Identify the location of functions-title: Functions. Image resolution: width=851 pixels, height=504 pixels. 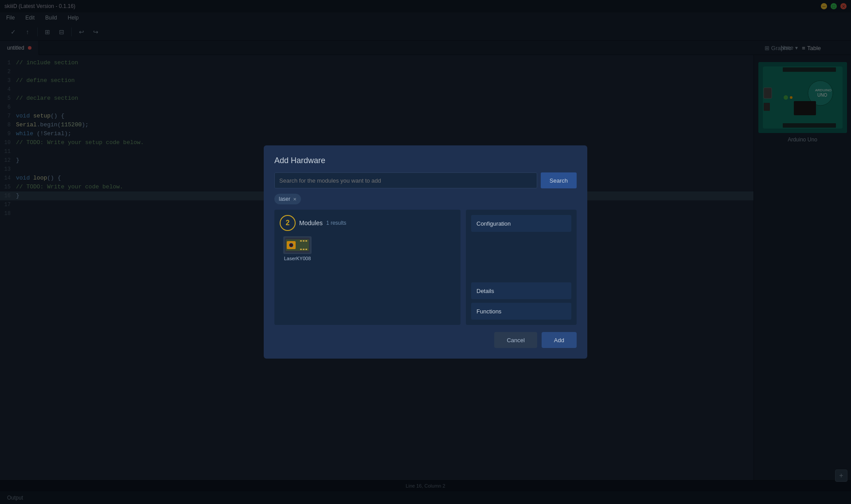
(489, 311).